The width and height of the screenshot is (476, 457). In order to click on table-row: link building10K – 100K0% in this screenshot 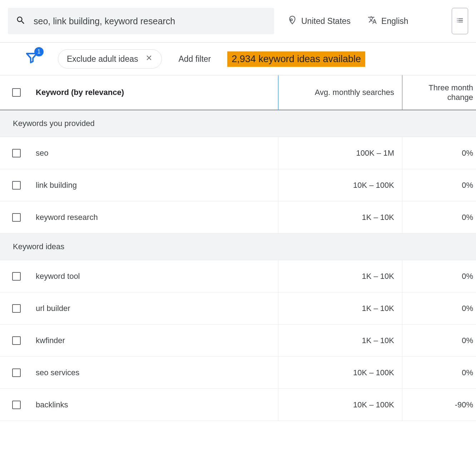, I will do `click(238, 185)`.